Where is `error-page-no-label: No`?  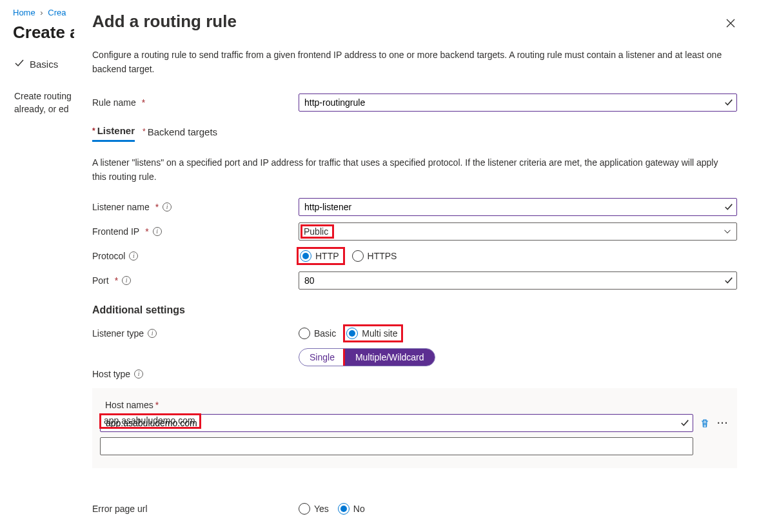
error-page-no-label: No is located at coordinates (359, 509).